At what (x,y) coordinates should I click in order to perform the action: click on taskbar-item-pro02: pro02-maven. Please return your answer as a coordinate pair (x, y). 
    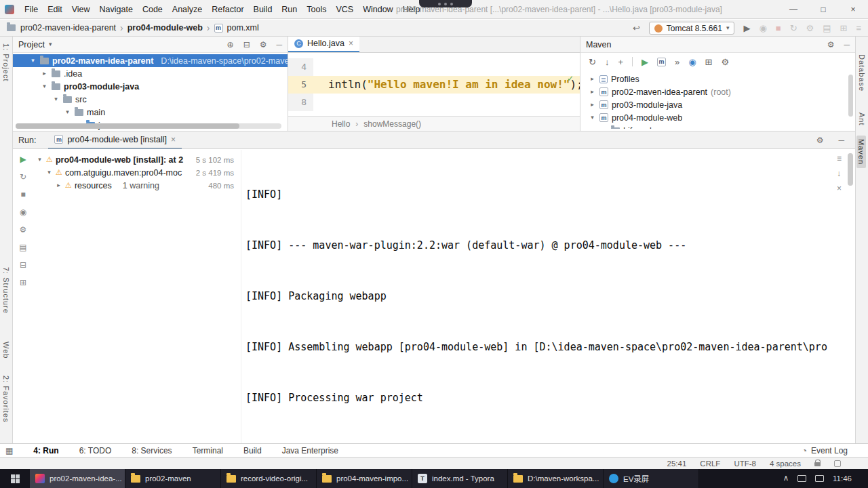
    Looking at the image, I should click on (174, 479).